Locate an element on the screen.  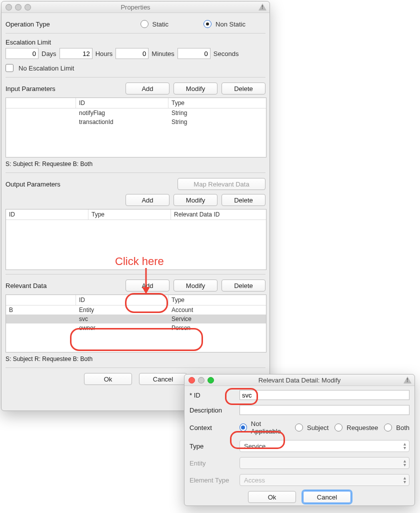
escalation-limit-label: Escalation Limit is located at coordinates (136, 42).